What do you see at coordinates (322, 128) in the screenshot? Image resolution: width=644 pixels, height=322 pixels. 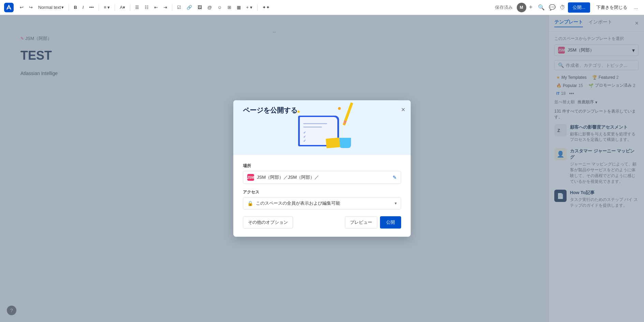 I see `dialog-hero: ページを公開する × ✓ ✓ ✓ ★` at bounding box center [322, 128].